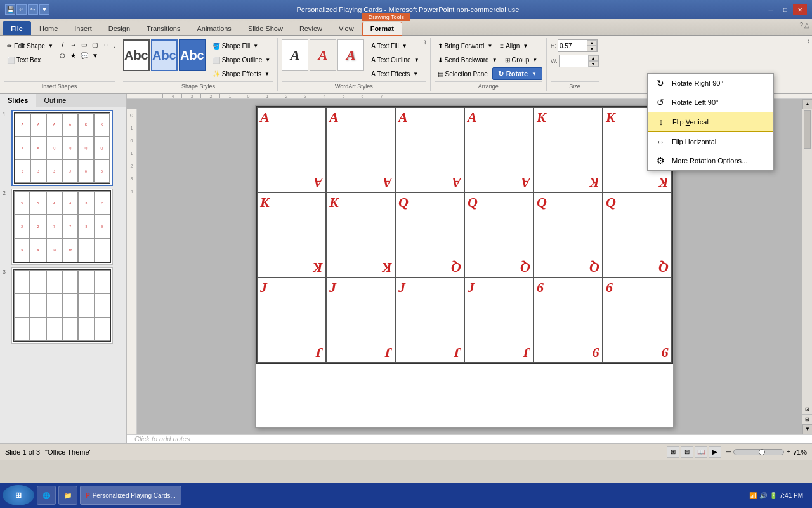 Image resolution: width=812 pixels, height=508 pixels. What do you see at coordinates (360, 320) in the screenshot?
I see `card-cell-3-2: J J` at bounding box center [360, 320].